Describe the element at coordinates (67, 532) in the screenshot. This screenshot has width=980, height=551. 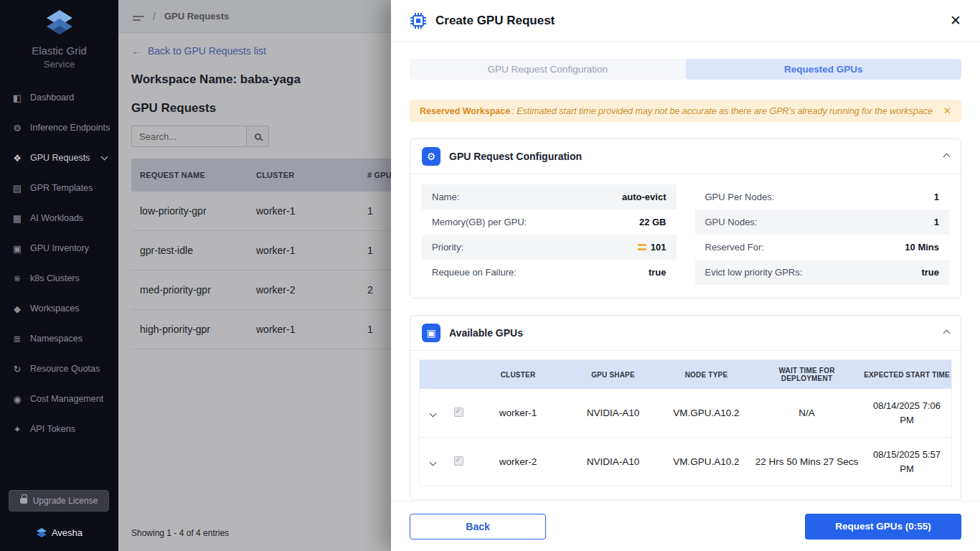
I see `avesha-label: Avesha` at that location.